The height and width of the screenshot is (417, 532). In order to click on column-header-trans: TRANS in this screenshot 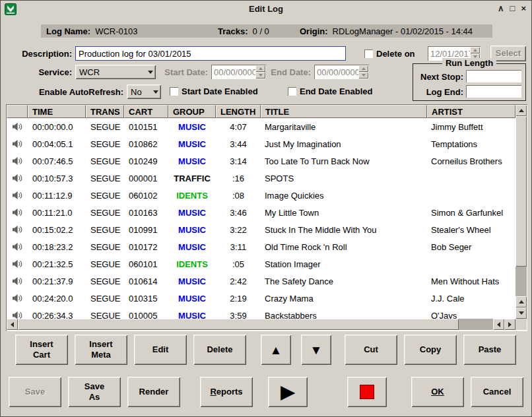, I will do `click(105, 112)`.